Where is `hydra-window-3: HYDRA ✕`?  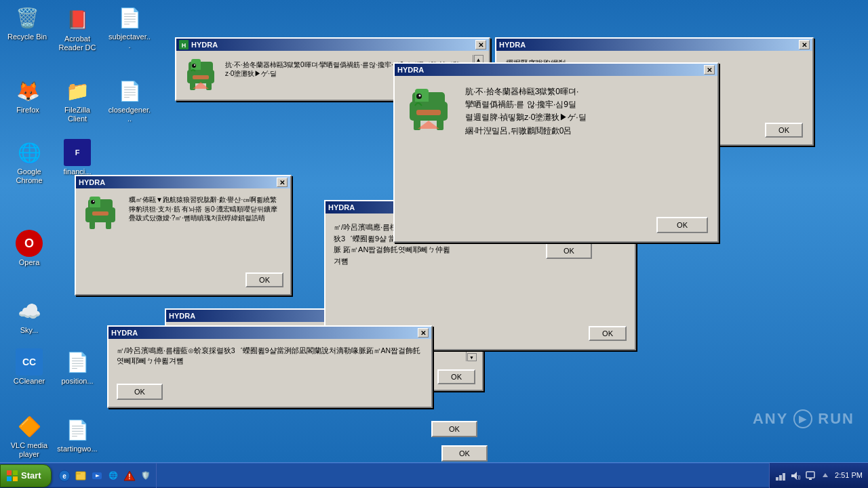
hydra-window-3: HYDRA ✕ is located at coordinates (556, 152).